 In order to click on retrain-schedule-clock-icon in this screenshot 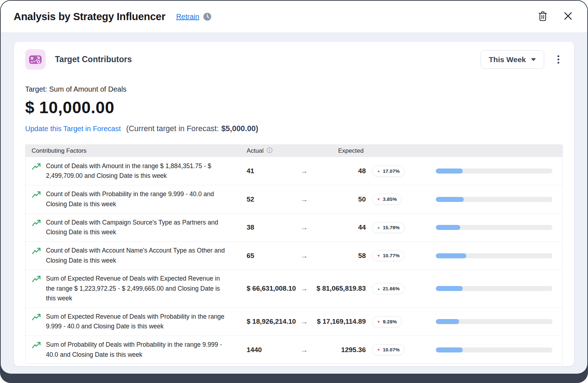, I will do `click(207, 17)`.